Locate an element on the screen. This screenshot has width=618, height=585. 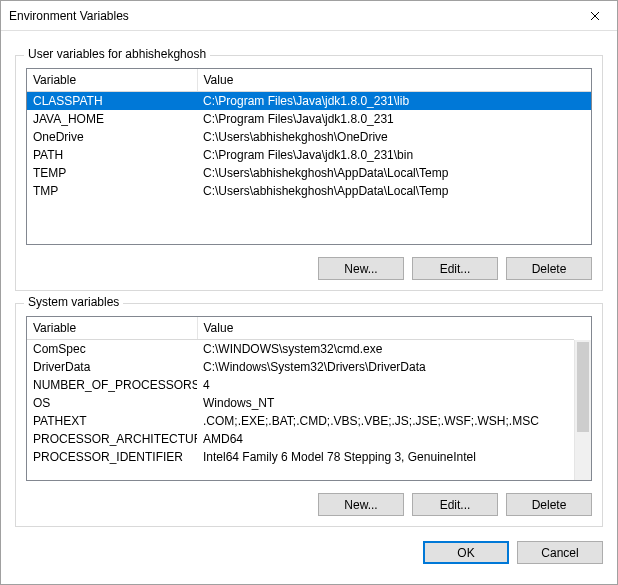
system-var-row-value: 4 is located at coordinates (386, 385).